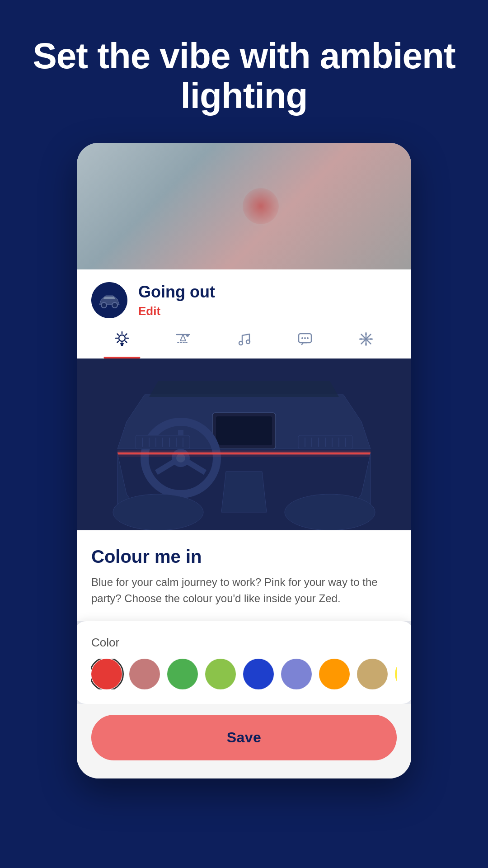 Image resolution: width=488 pixels, height=868 pixels. I want to click on avatar, so click(109, 300).